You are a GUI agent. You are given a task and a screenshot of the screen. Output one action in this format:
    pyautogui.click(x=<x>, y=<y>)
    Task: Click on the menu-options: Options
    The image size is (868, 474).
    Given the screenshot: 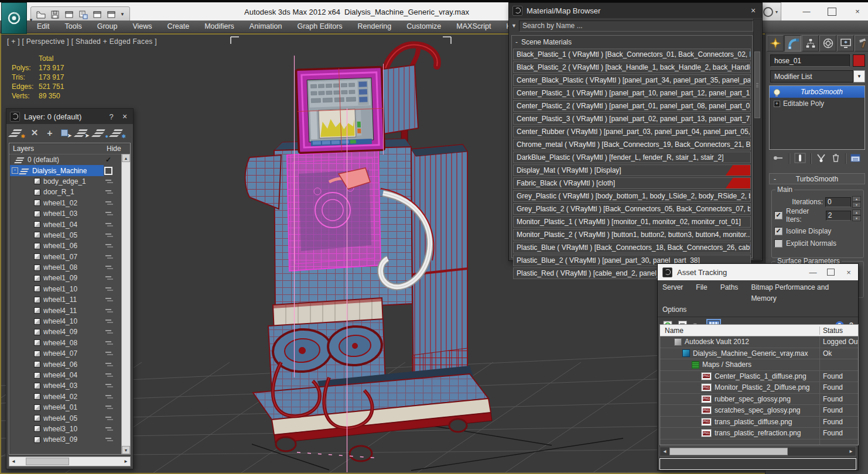 What is the action you would take?
    pyautogui.click(x=675, y=310)
    